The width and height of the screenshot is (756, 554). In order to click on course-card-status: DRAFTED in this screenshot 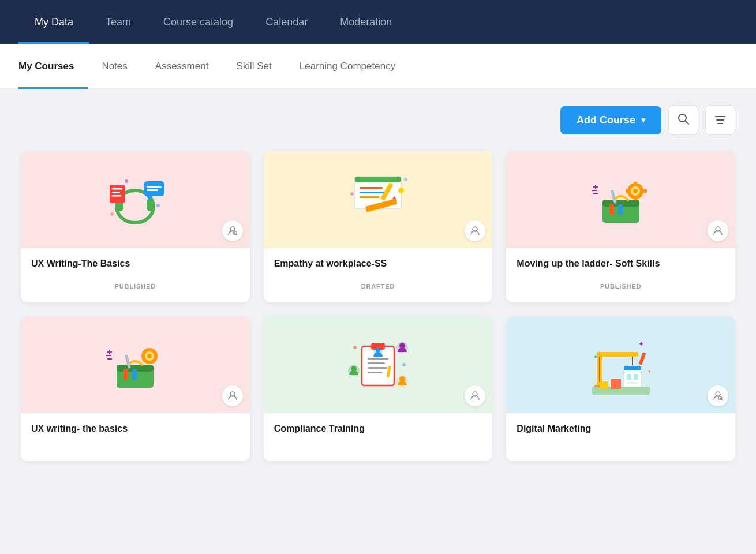, I will do `click(379, 284)`.